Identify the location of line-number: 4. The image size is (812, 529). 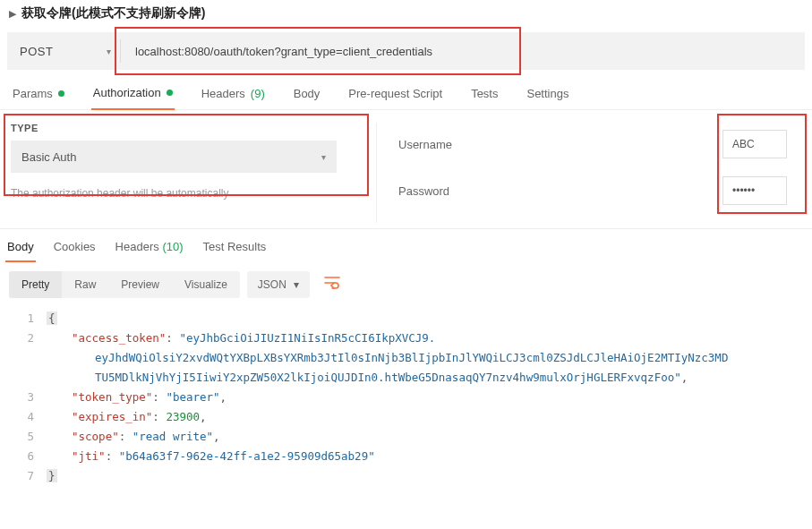
(17, 417).